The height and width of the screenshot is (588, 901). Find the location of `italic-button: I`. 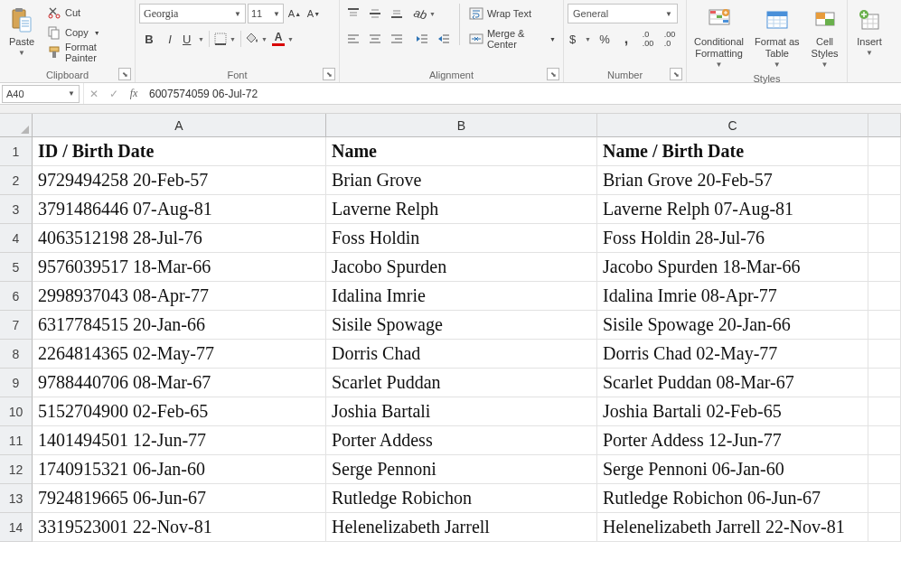

italic-button: I is located at coordinates (170, 39).